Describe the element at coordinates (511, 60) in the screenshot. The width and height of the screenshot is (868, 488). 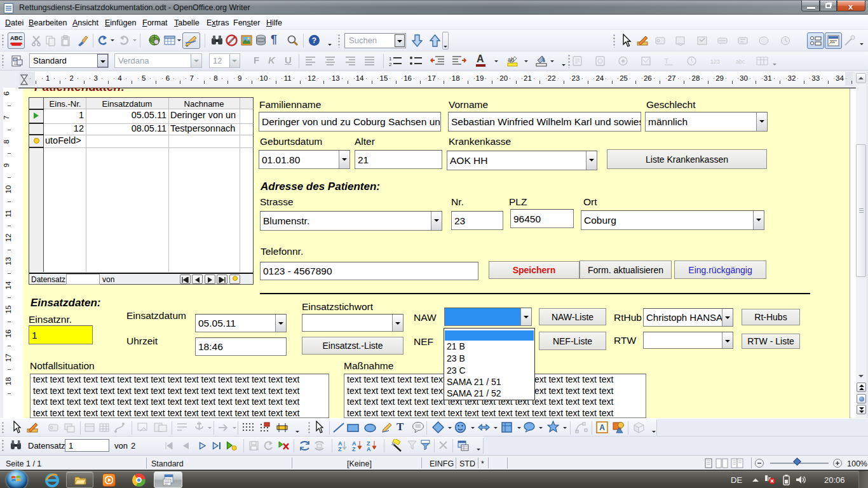
I see `svg-text: ab` at that location.